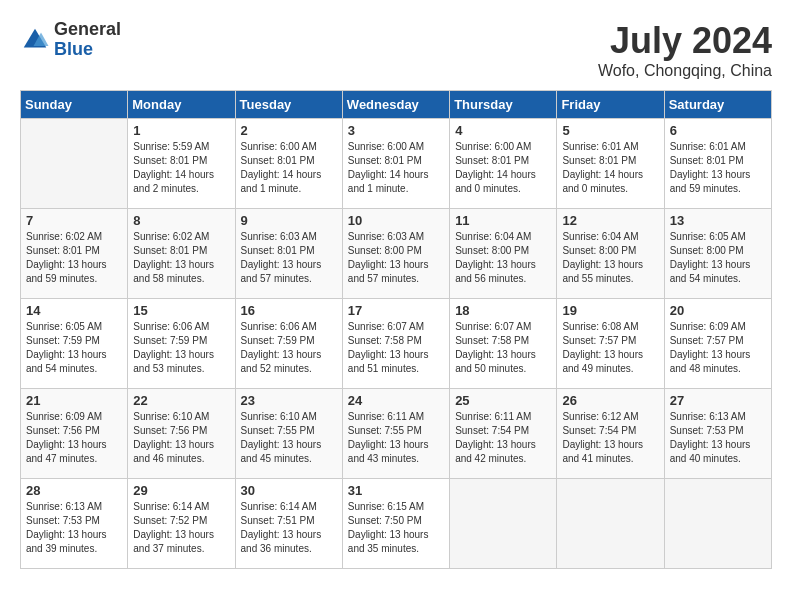 This screenshot has width=792, height=612. What do you see at coordinates (289, 490) in the screenshot?
I see `day-number: 30` at bounding box center [289, 490].